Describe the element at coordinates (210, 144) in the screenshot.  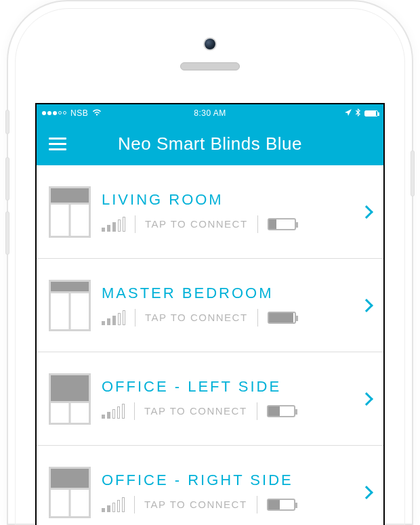
I see `app-header: Neo Smart Blinds Blue` at that location.